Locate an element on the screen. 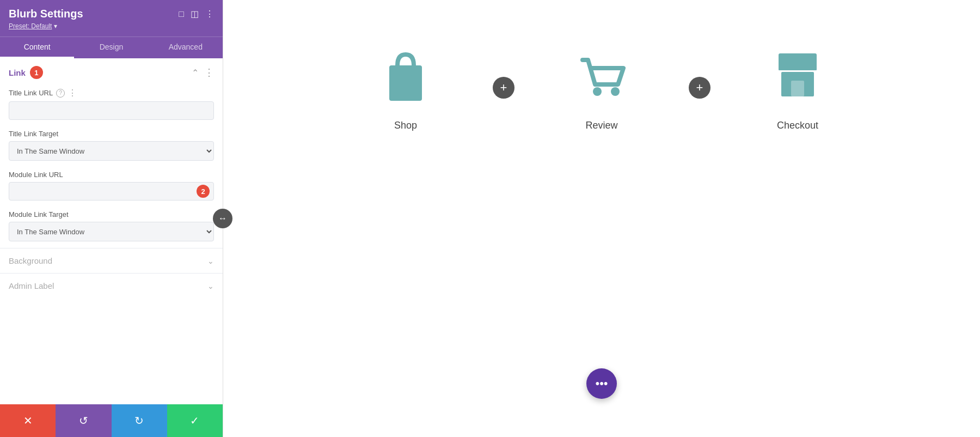 The image size is (980, 437). blurb-item-checkout: Checkout is located at coordinates (798, 87).